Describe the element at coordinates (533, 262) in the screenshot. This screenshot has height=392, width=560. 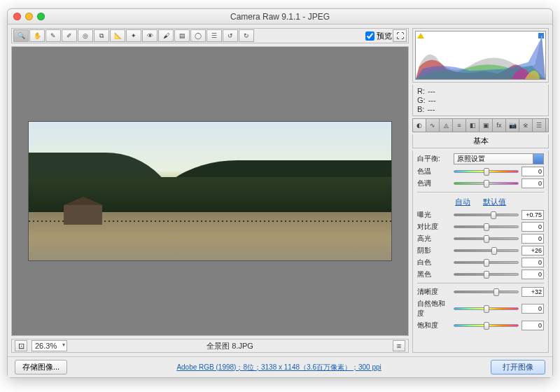
I see `white-value: 0` at that location.